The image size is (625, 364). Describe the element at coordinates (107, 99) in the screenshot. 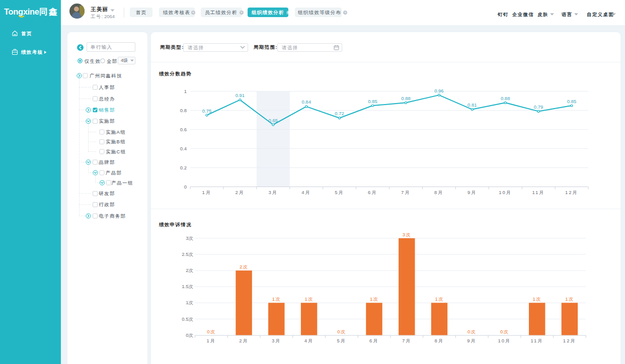

I see `svg-text: 总经办` at that location.